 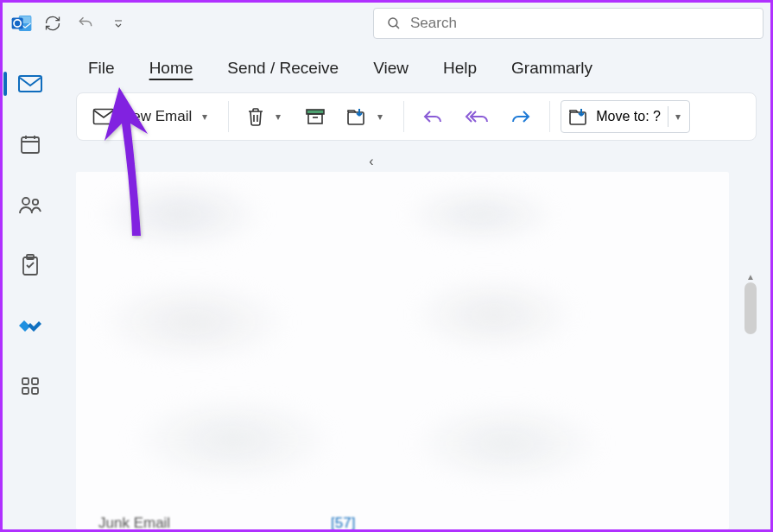 What do you see at coordinates (521, 117) in the screenshot?
I see `forward-button` at bounding box center [521, 117].